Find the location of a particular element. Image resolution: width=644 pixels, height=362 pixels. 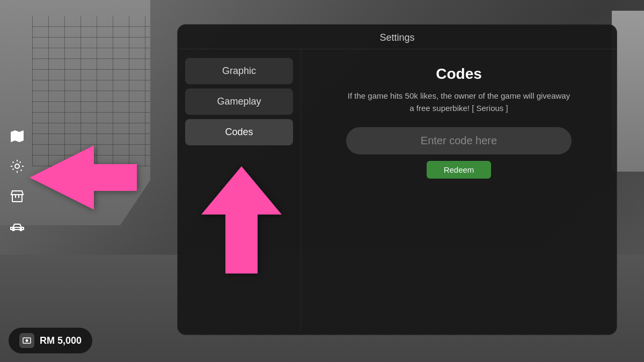

arrow-up is located at coordinates (239, 215).